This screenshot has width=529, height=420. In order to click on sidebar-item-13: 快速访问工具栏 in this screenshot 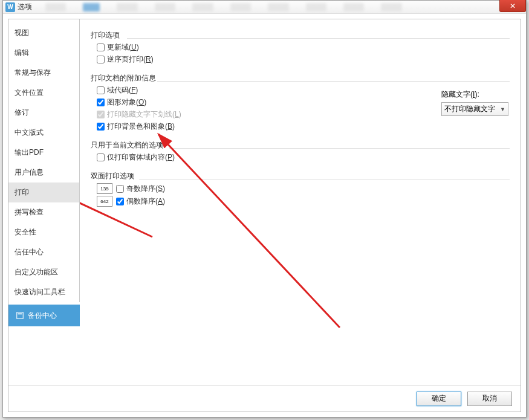, I will do `click(44, 292)`.